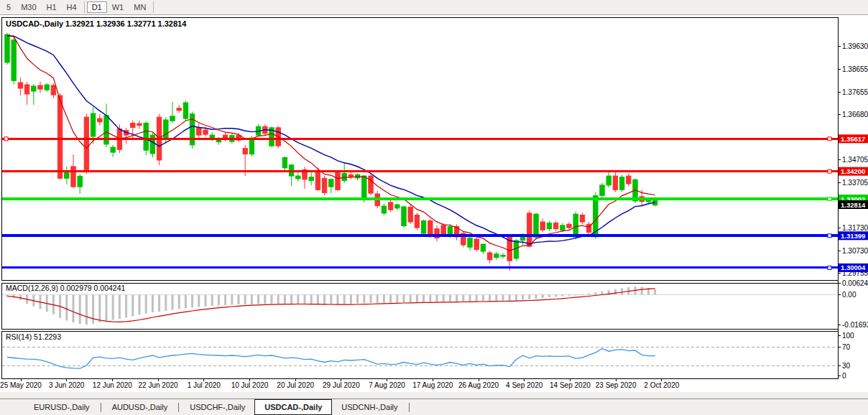  Describe the element at coordinates (853, 139) in the screenshot. I see `price-level-box-label: 1.35617` at that location.